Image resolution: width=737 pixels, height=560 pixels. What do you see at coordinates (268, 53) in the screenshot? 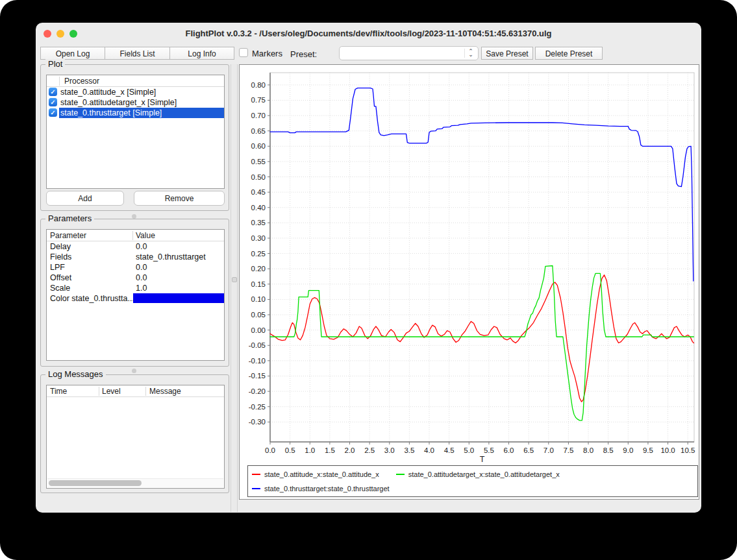
I see `markers-label: Markers` at bounding box center [268, 53].